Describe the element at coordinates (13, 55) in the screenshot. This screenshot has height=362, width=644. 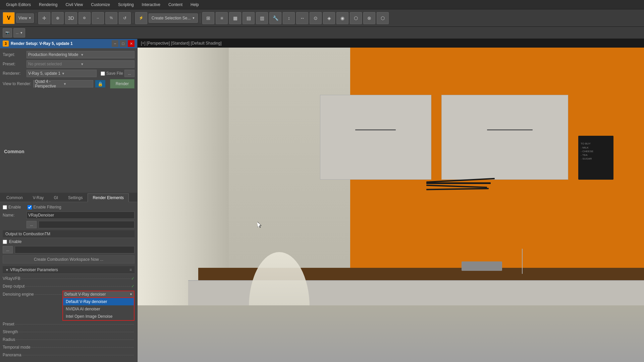
I see `target-label: Target:` at that location.